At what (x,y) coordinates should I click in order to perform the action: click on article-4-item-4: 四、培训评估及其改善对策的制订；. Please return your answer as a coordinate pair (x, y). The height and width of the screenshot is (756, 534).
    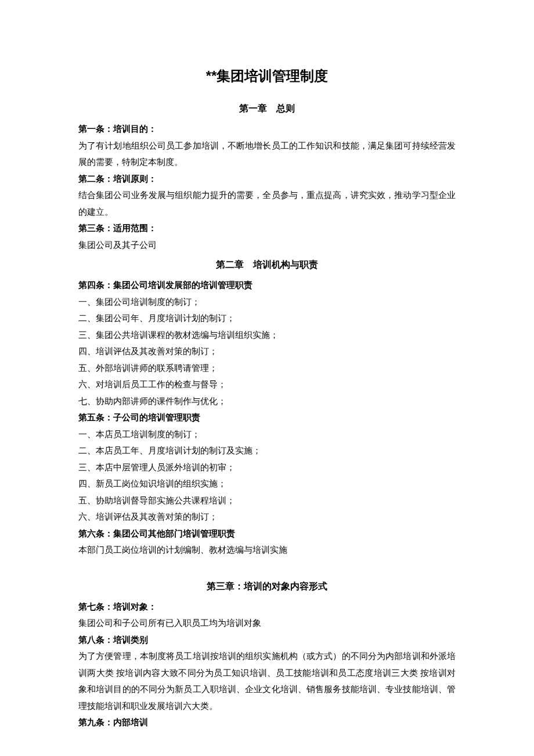
    Looking at the image, I should click on (267, 352).